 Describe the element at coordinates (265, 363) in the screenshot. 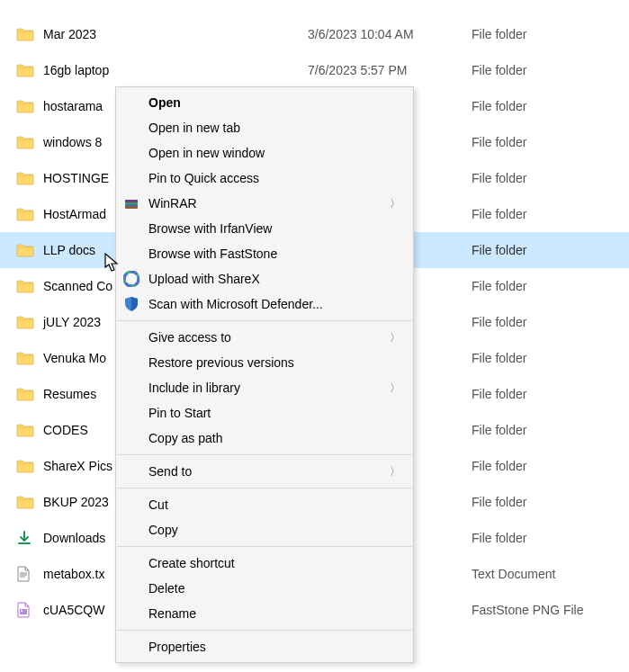

I see `menu-item: Restore previous versions` at that location.